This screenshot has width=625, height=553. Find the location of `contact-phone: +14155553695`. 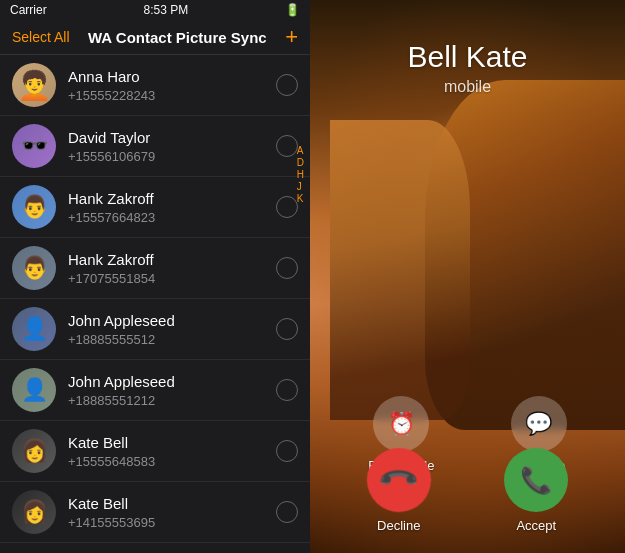

contact-phone: +14155553695 is located at coordinates (168, 522).